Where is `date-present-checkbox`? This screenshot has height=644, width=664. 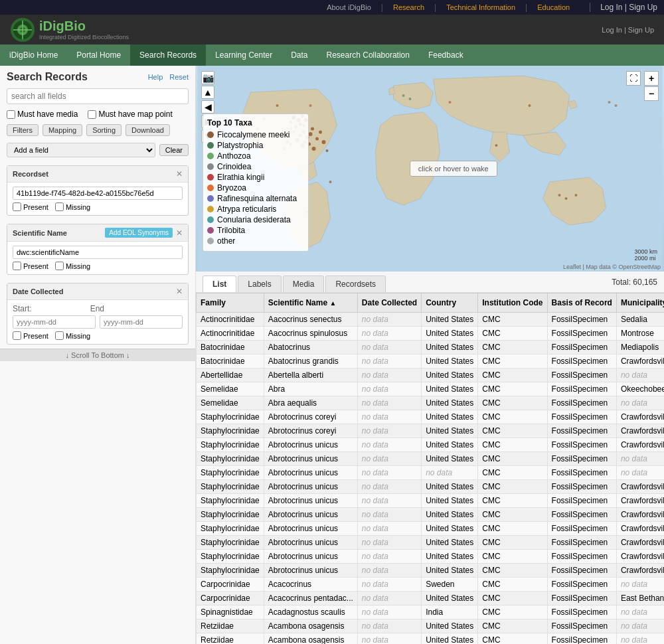 date-present-checkbox is located at coordinates (17, 336).